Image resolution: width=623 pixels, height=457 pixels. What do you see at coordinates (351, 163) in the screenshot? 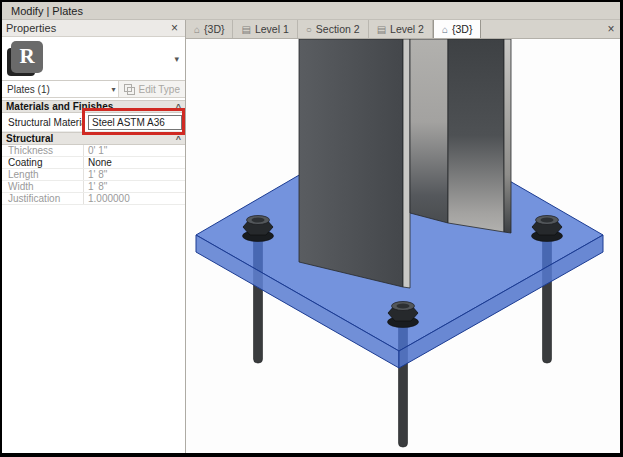
I see `column-left-flange` at bounding box center [351, 163].